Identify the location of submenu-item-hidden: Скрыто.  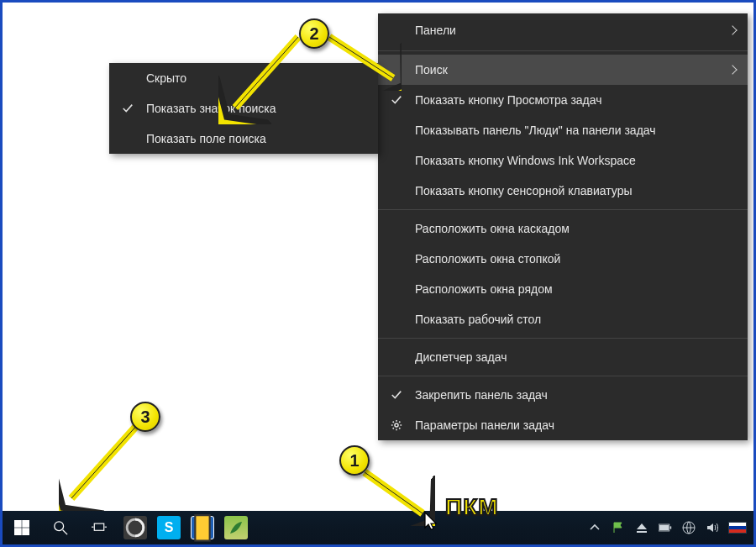
(244, 78).